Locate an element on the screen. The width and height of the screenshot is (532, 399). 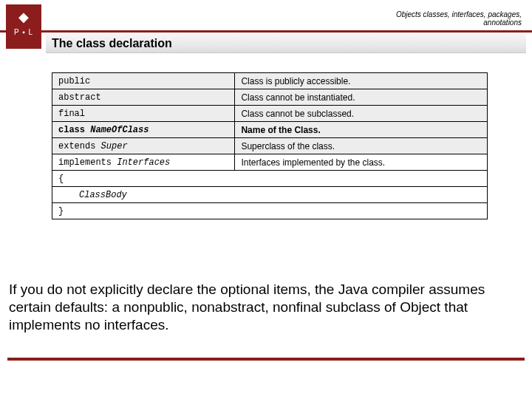
table-cell-syntax: ClassBody is located at coordinates (270, 195).